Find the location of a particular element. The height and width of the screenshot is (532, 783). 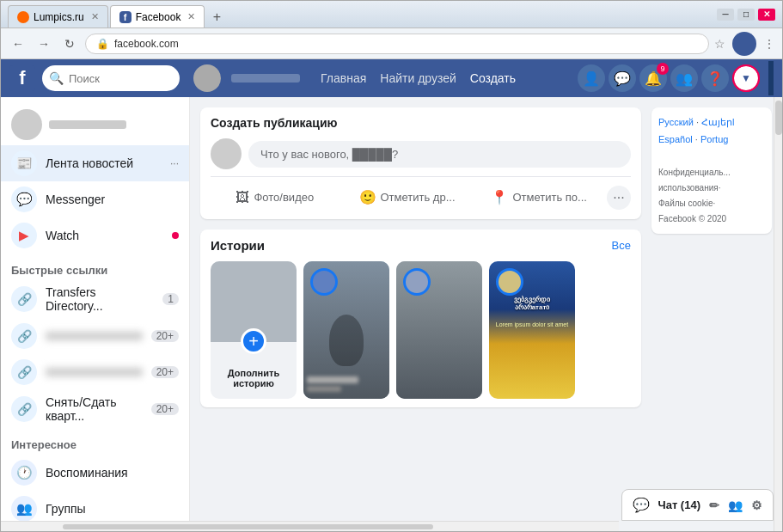

vertical-scrollbar is located at coordinates (778, 315).